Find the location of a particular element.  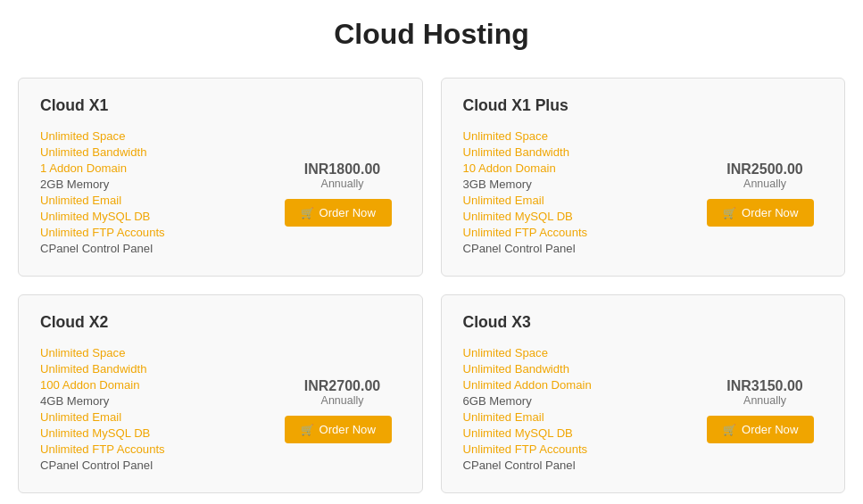

plan-body-cloud-x2: Unlimited SpaceUnlimited Bandwidth100 Ad… is located at coordinates (220, 410).